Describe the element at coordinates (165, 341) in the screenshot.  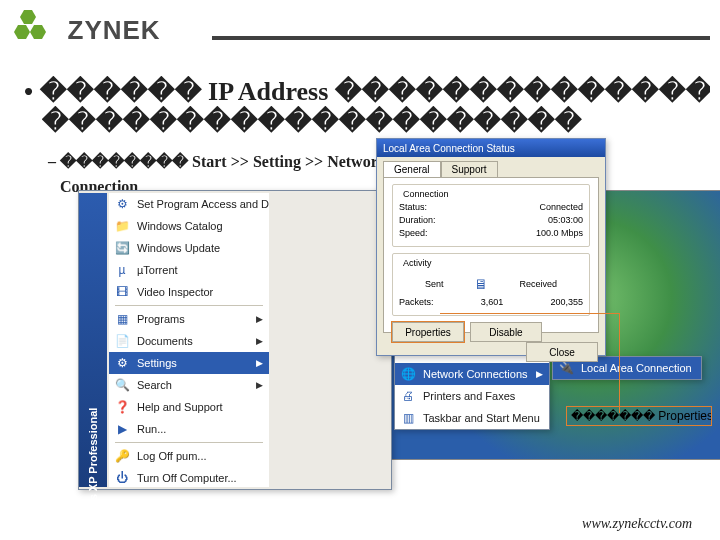
I see `start-menu-item-7-label: Documents` at that location.